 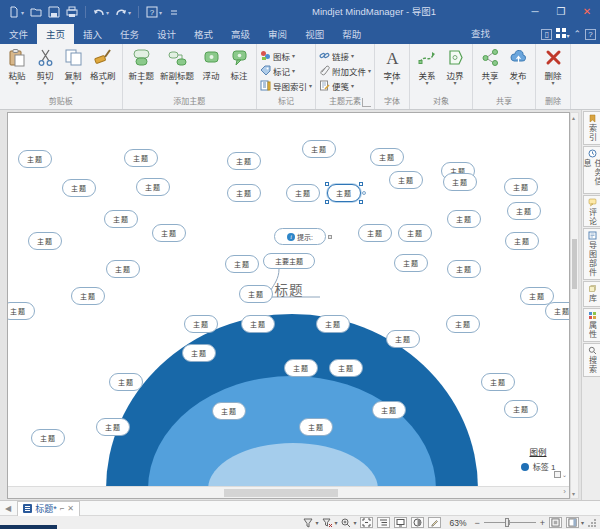 What do you see at coordinates (18, 34) in the screenshot?
I see `tab-文件: 文件` at bounding box center [18, 34].